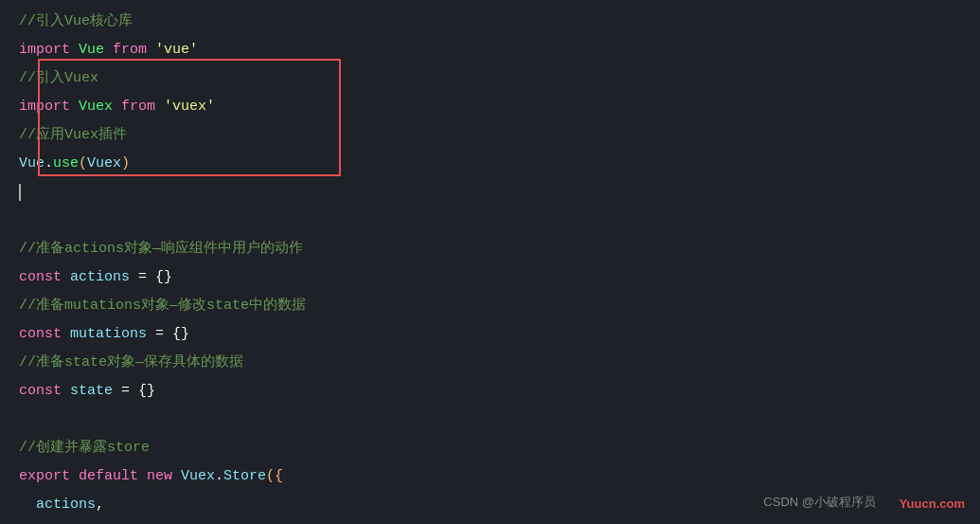 This screenshot has height=524, width=980. I want to click on token-var: actions, so click(104, 278).